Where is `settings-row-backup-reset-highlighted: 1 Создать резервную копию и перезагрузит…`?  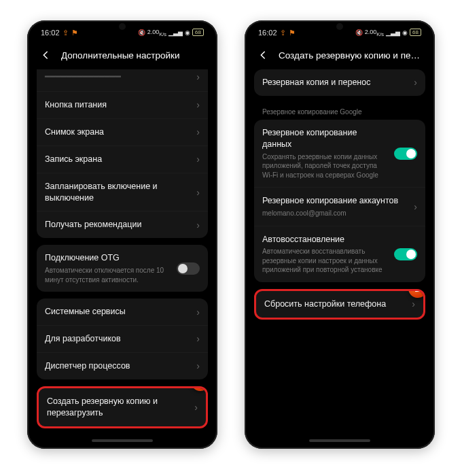
settings-row-backup-reset-highlighted: 1 Создать резервную копию и перезагрузит… is located at coordinates (122, 407).